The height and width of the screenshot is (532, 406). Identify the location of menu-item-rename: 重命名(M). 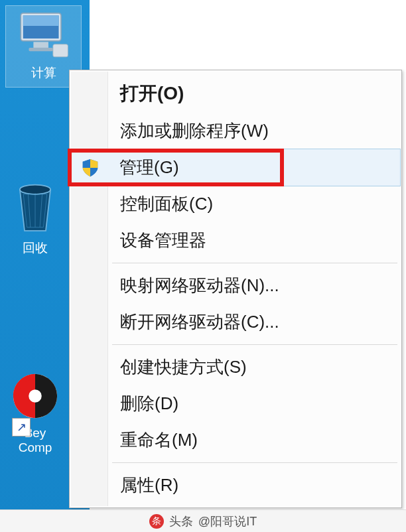
(236, 440).